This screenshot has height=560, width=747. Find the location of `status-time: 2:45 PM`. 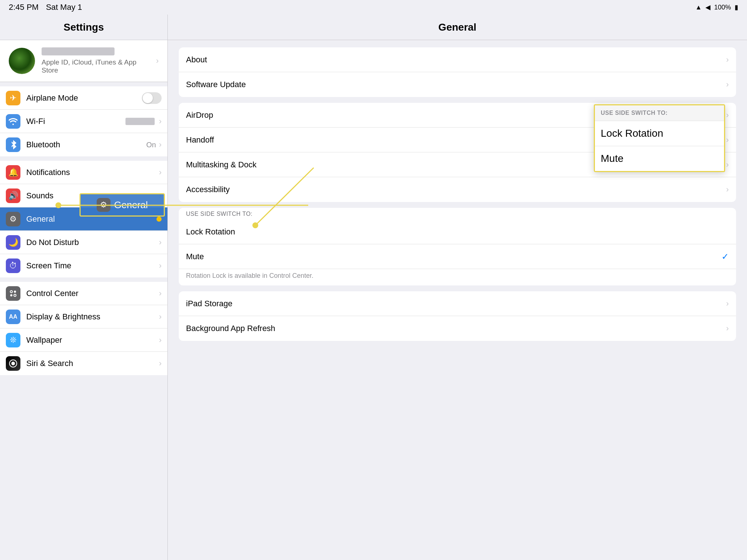

status-time: 2:45 PM is located at coordinates (24, 7).